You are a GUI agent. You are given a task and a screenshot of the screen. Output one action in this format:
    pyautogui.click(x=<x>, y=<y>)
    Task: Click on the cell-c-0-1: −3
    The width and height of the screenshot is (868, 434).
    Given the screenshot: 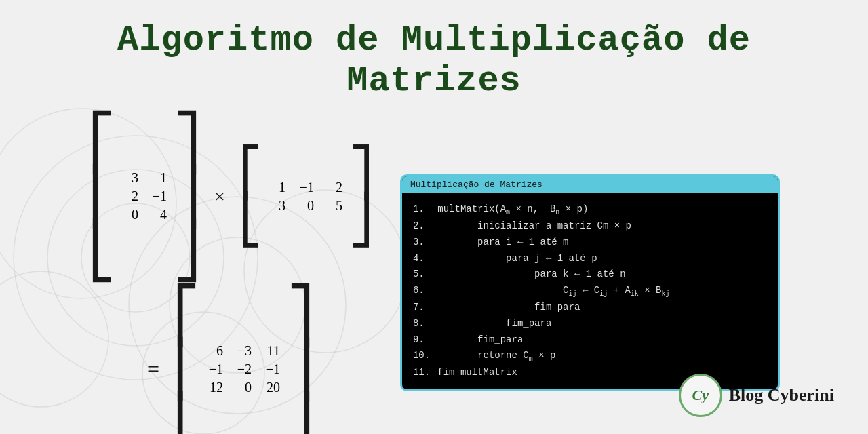 What is the action you would take?
    pyautogui.click(x=243, y=351)
    